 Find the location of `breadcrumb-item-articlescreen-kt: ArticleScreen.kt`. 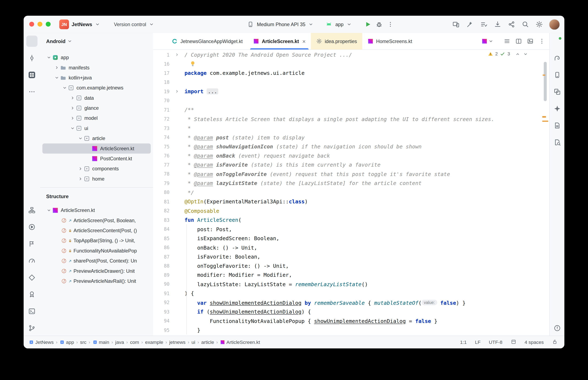

breadcrumb-item-articlescreen-kt: ArticleScreen.kt is located at coordinates (240, 342).